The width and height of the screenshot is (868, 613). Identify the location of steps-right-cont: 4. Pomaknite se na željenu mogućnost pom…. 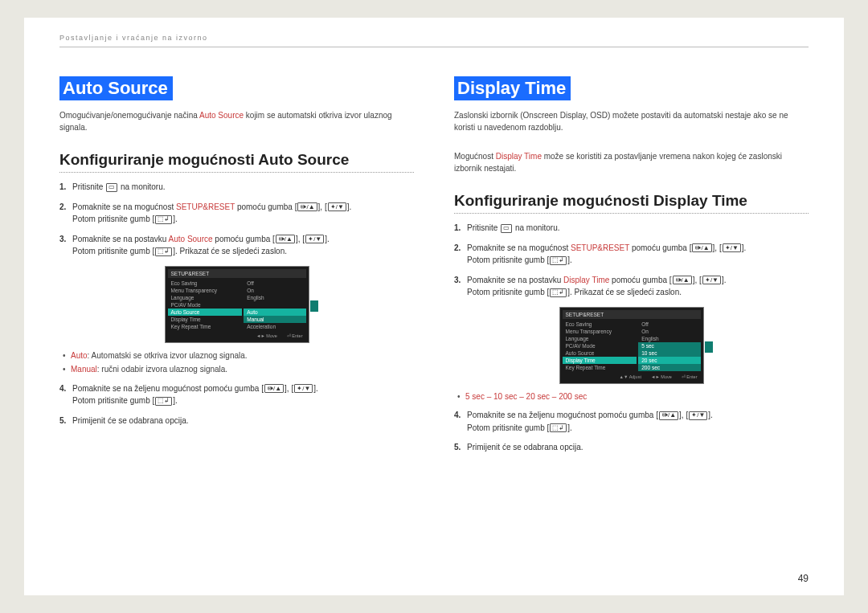
(632, 431).